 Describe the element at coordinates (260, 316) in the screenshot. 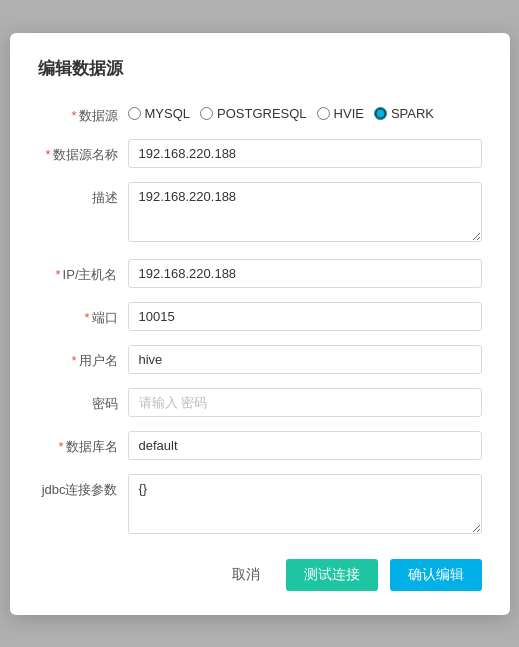

I see `port-row: *端口` at that location.